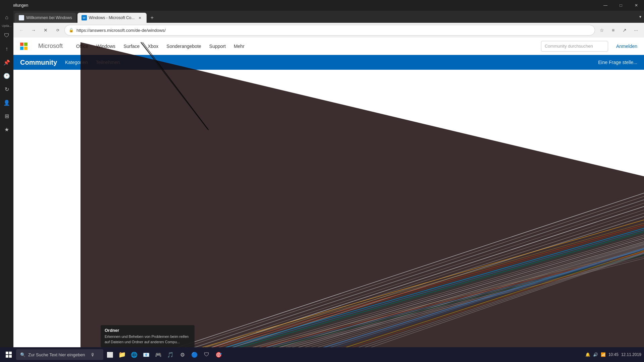 The image size is (644, 362). I want to click on ask-question-button: Eine Frage stelle..., so click(618, 62).